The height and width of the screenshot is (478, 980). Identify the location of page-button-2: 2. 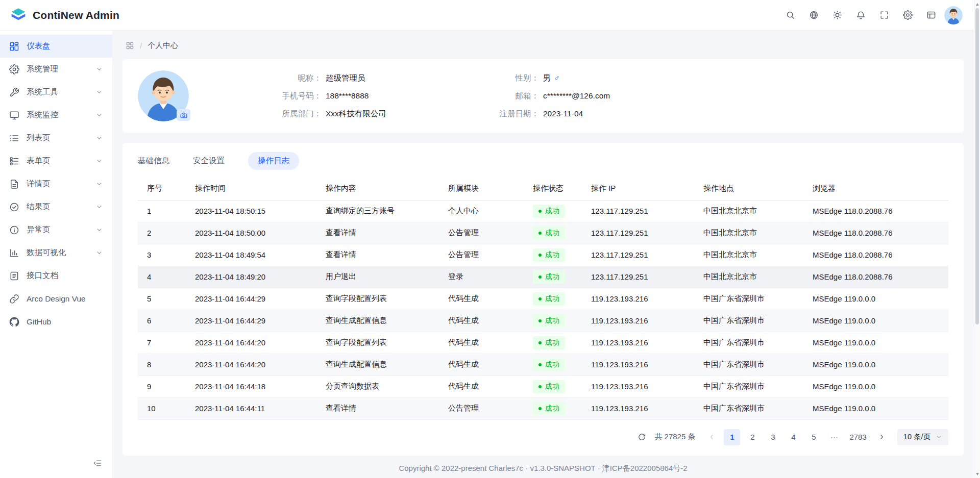
(752, 437).